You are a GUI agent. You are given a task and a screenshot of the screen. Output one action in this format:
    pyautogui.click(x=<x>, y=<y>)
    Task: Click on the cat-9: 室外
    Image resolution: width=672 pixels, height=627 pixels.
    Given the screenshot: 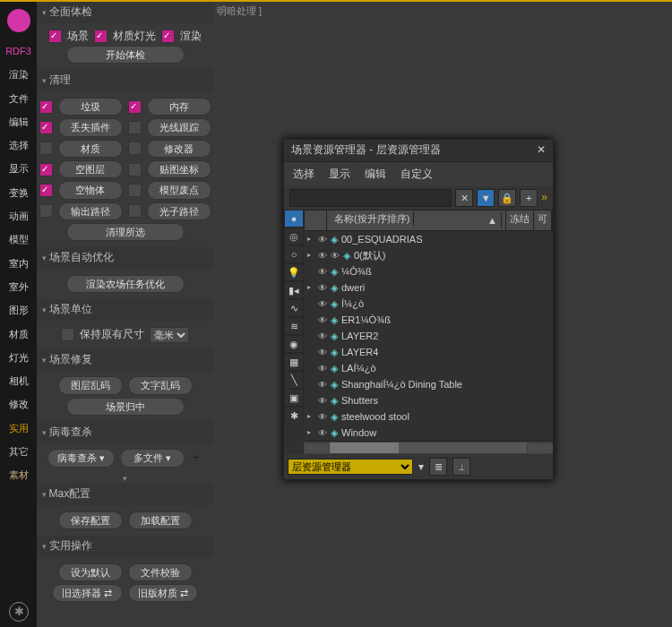 What is the action you would take?
    pyautogui.click(x=18, y=287)
    